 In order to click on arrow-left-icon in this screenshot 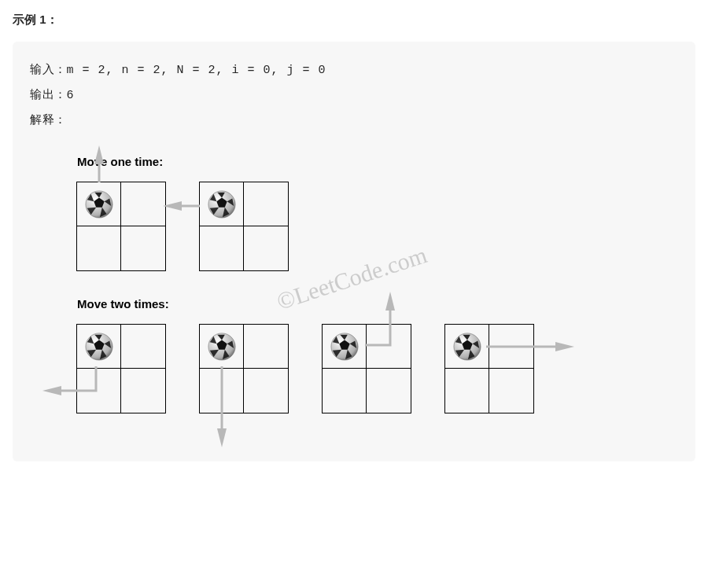, I will do `click(185, 206)`.